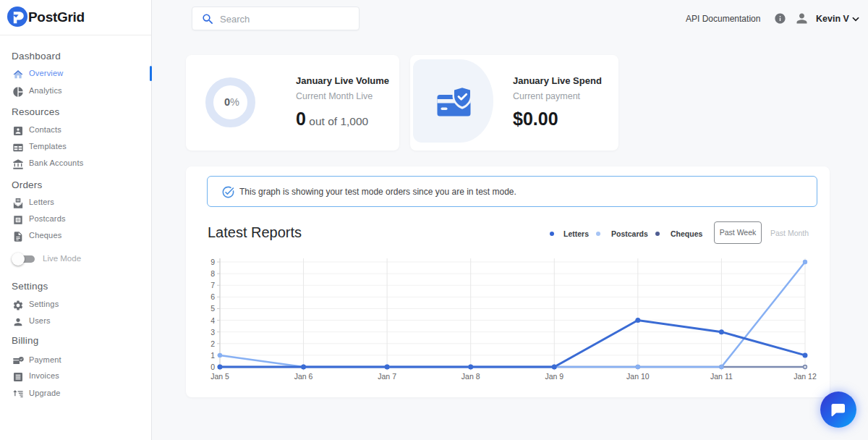 The width and height of the screenshot is (868, 440). I want to click on svg-text: Jan 11, so click(722, 376).